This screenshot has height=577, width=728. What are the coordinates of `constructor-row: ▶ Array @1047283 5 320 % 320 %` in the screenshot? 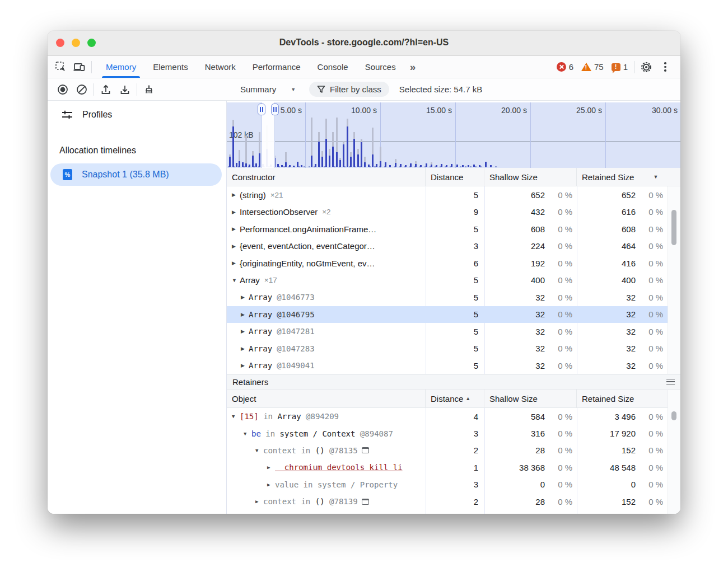 It's located at (447, 349).